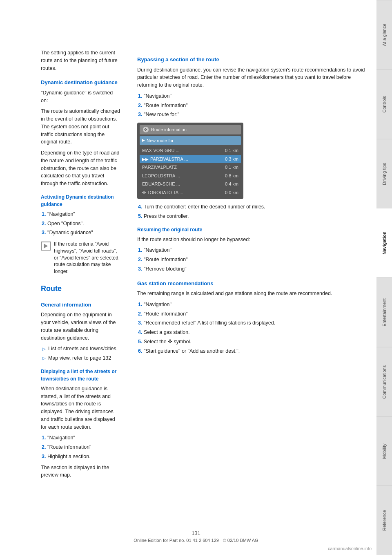 The width and height of the screenshot is (392, 555). What do you see at coordinates (82, 349) in the screenshot?
I see `bullet-item-1: List of streets and towns/cities` at bounding box center [82, 349].